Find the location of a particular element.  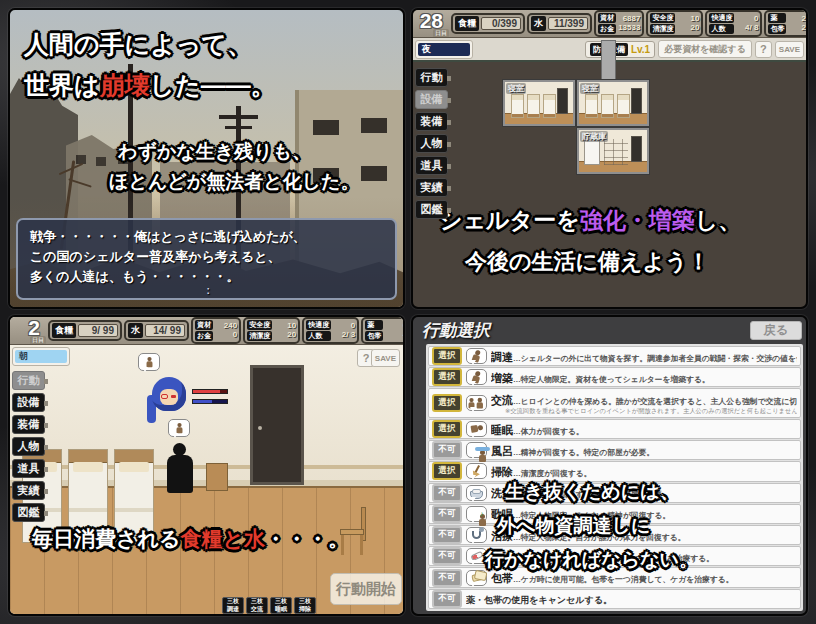

bedroom-room-2: 寝室 is located at coordinates (613, 103).